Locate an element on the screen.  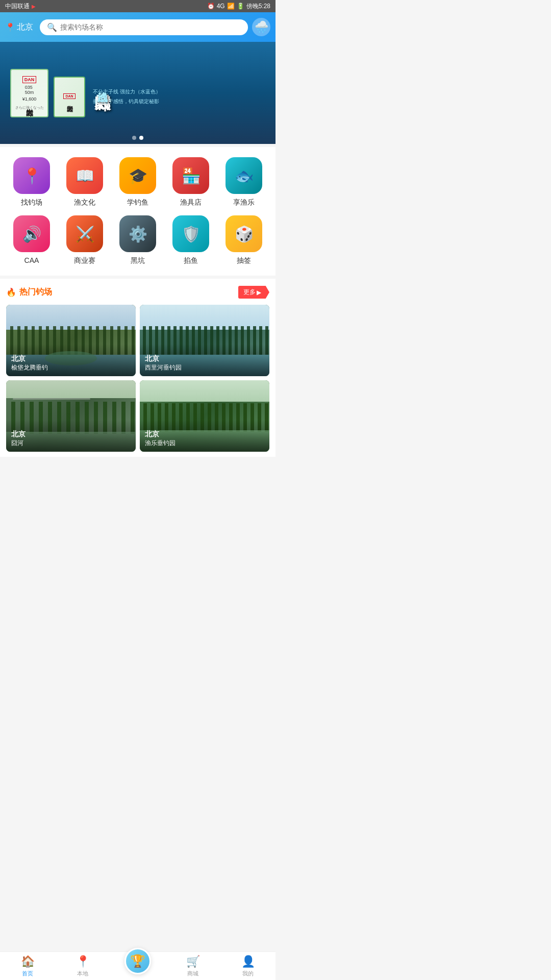
hot-section: 🔥 热门钓场 更多 ▶ 北京 榆垡龙腾垂钓 is located at coordinates (138, 368).